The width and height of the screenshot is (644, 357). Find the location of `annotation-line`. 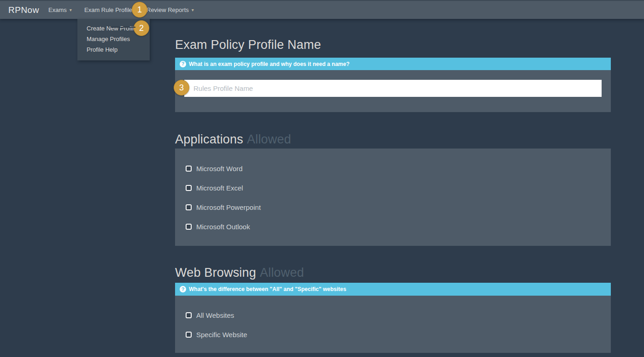

annotation-line is located at coordinates (123, 27).